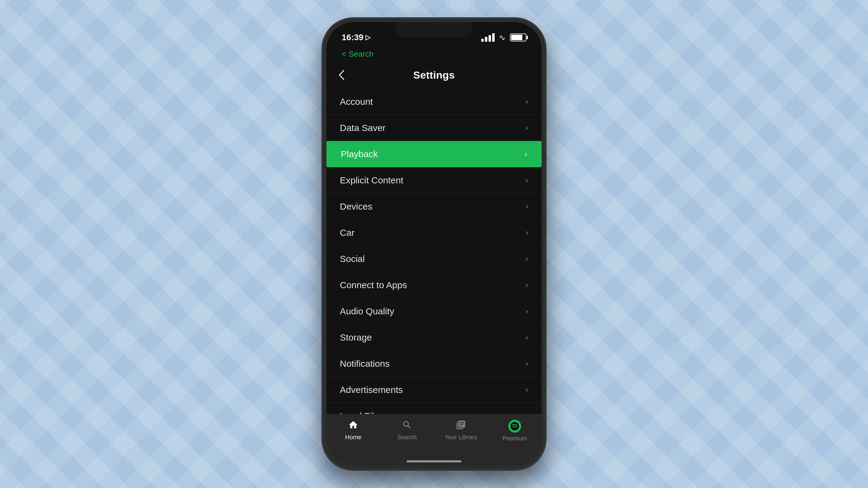  Describe the element at coordinates (434, 30) in the screenshot. I see `phone-notch` at that location.